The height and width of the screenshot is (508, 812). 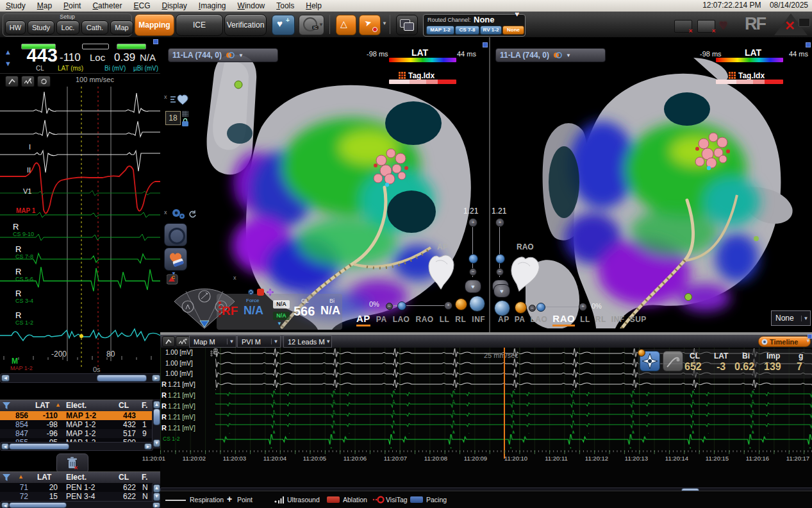 What do you see at coordinates (223, 55) in the screenshot?
I see `map-selector-left: 11-LA (477, 0) ▼` at bounding box center [223, 55].